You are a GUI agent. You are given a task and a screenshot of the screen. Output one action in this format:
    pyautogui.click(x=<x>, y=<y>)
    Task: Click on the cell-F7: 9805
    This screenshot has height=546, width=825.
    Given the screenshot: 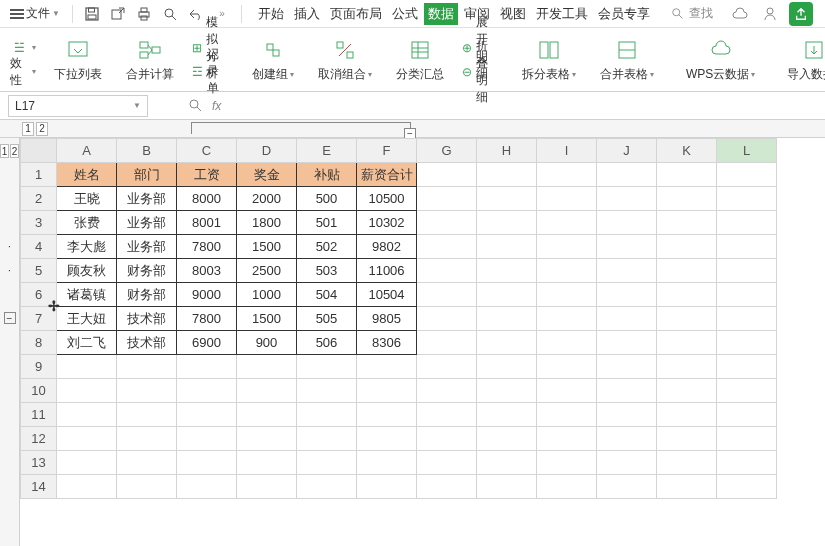 What is the action you would take?
    pyautogui.click(x=387, y=319)
    